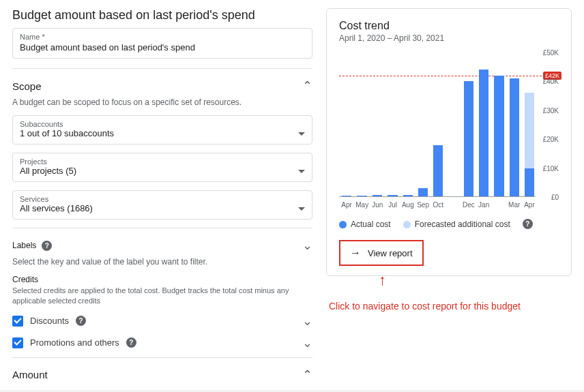 This screenshot has width=584, height=392. Describe the element at coordinates (514, 205) in the screenshot. I see `x-tick-label: Mar` at that location.